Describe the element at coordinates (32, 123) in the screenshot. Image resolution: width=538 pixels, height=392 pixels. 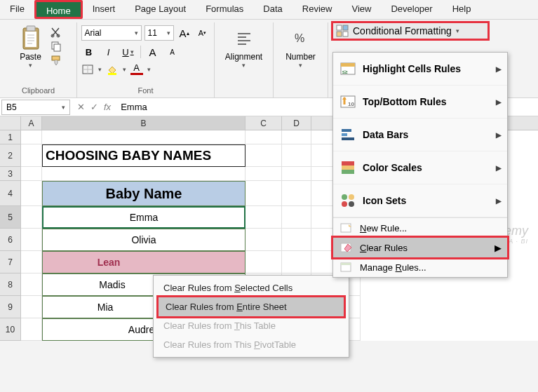
I see `col-A: A` at that location.